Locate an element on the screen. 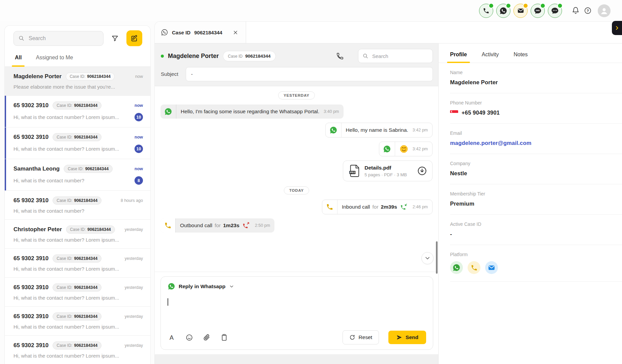 The width and height of the screenshot is (622, 364). filter-button is located at coordinates (115, 38).